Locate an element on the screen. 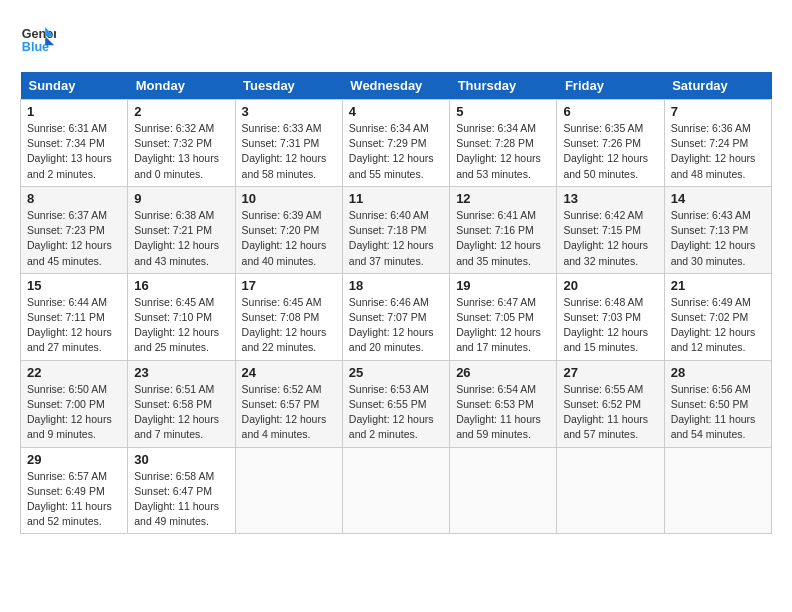  day-info: Sunrise: 6:50 AMSunset: 7:00 PMDaylight:… is located at coordinates (74, 412).